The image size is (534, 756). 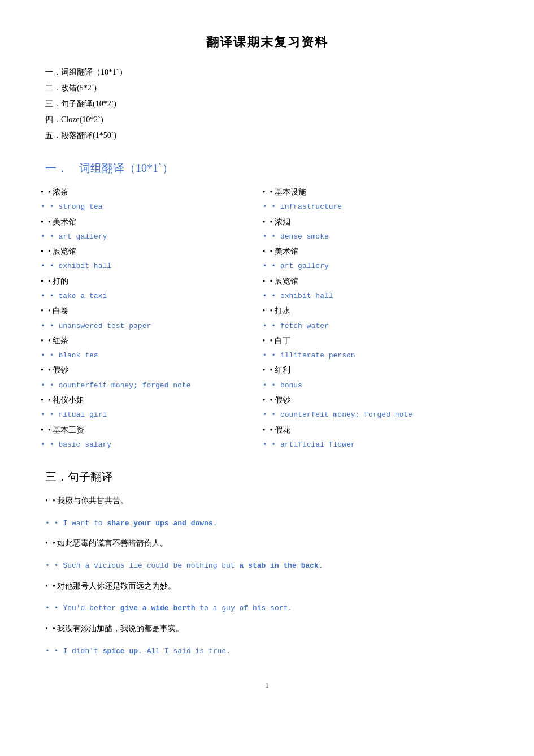 I want to click on vocab-cn-item: • 假花, so click(x=371, y=430).